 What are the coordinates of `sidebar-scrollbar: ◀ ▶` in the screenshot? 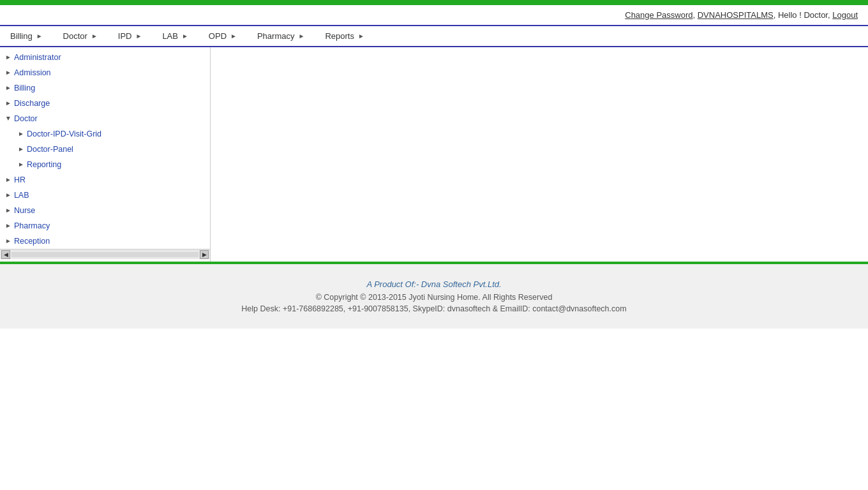 It's located at (105, 254).